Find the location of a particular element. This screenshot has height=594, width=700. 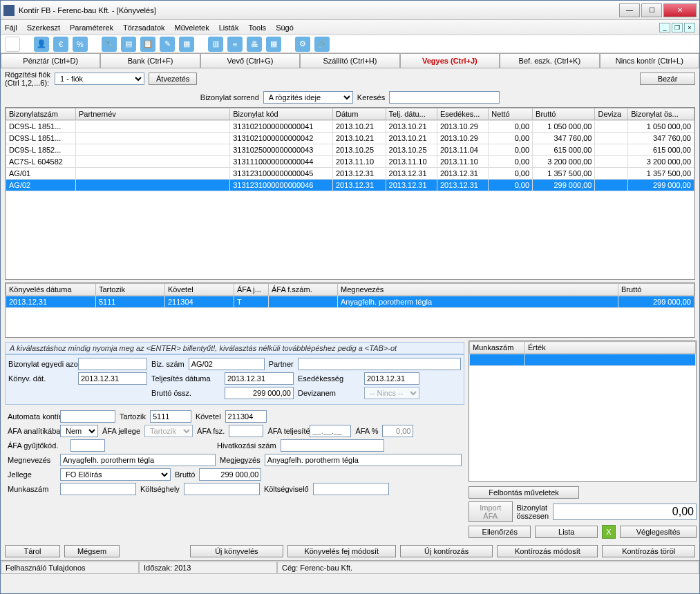

calculator-icon: ▦ is located at coordinates (187, 44).